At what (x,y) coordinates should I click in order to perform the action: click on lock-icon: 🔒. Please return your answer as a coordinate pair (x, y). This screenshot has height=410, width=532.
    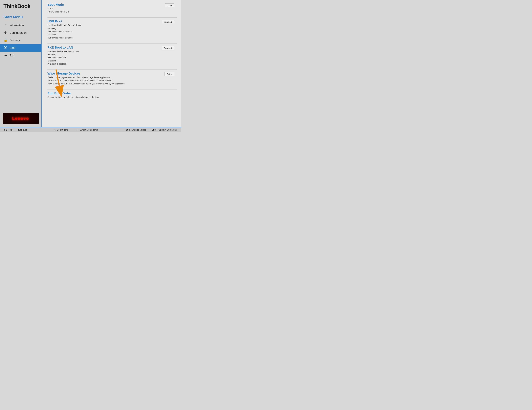
    Looking at the image, I should click on (5, 40).